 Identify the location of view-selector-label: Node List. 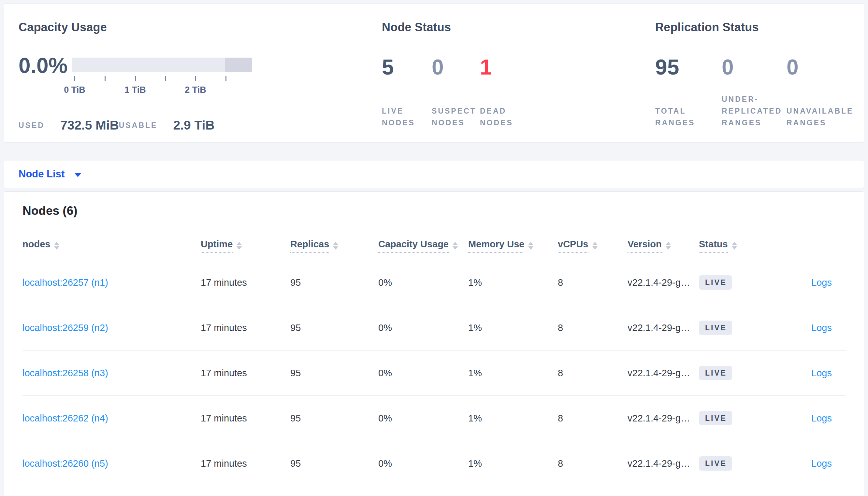
(42, 174).